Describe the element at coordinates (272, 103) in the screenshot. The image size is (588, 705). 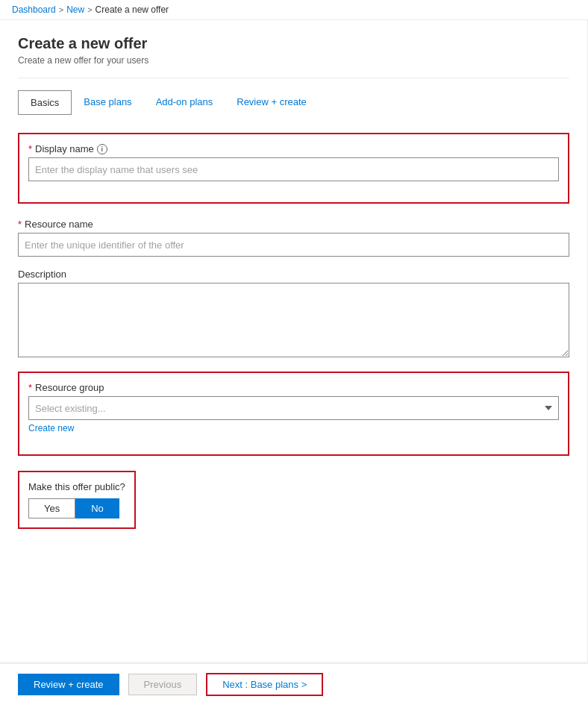
I see `tab-review-create: Review + create` at that location.